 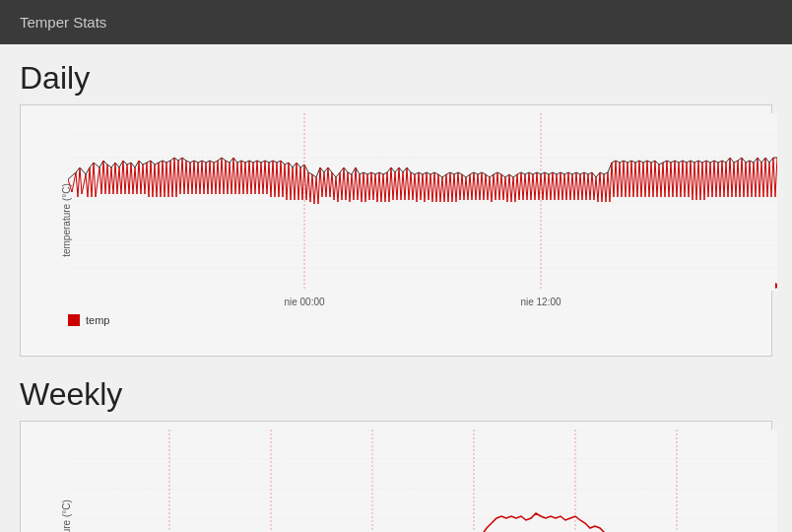 What do you see at coordinates (67, 220) in the screenshot?
I see `daily-y-axis-label: temperature (°C)` at bounding box center [67, 220].